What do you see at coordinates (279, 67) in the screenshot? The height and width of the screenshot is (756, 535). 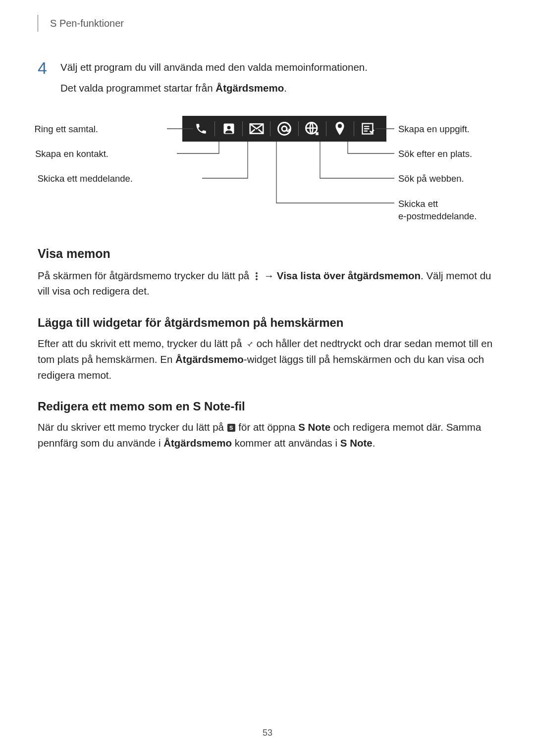 I see `step-line-1: Välj ett program du vill använda med den…` at bounding box center [279, 67].